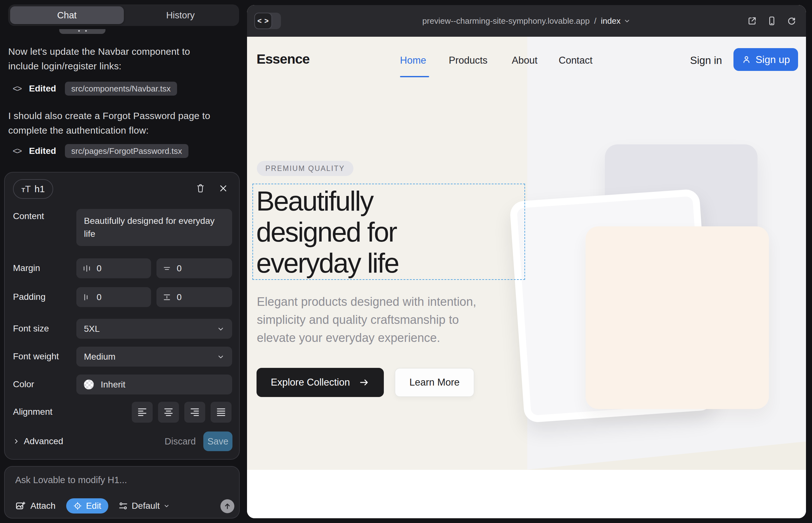  What do you see at coordinates (194, 297) in the screenshot?
I see `padding-y-field` at bounding box center [194, 297].